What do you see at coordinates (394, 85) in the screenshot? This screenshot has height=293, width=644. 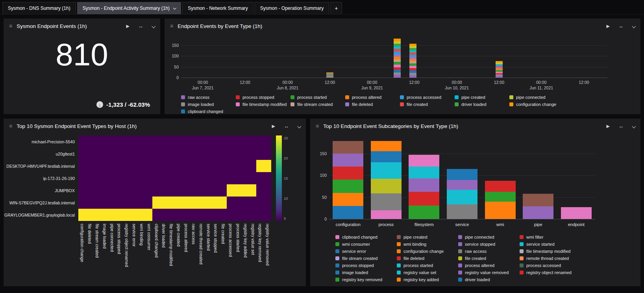 I see `events-by-type-xaxis: 00:00Jun 7, 202112:0000:00Jun 8, 202112:…` at bounding box center [394, 85].